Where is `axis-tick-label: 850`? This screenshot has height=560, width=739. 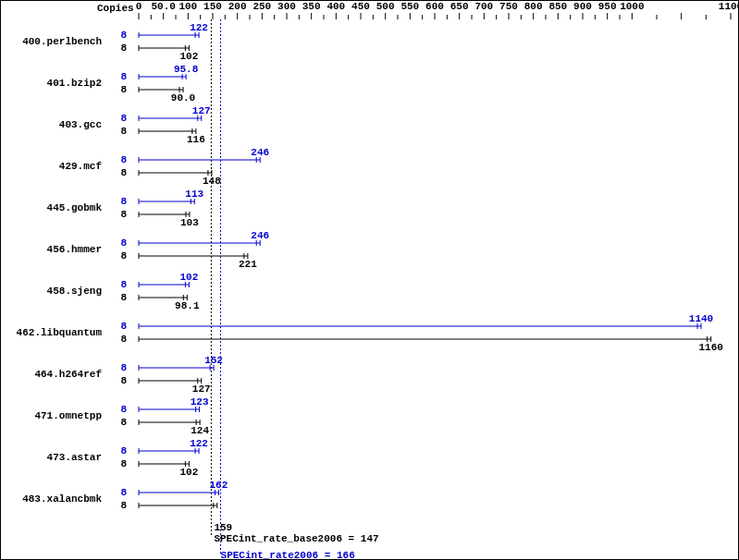
axis-tick-label: 850 is located at coordinates (558, 6).